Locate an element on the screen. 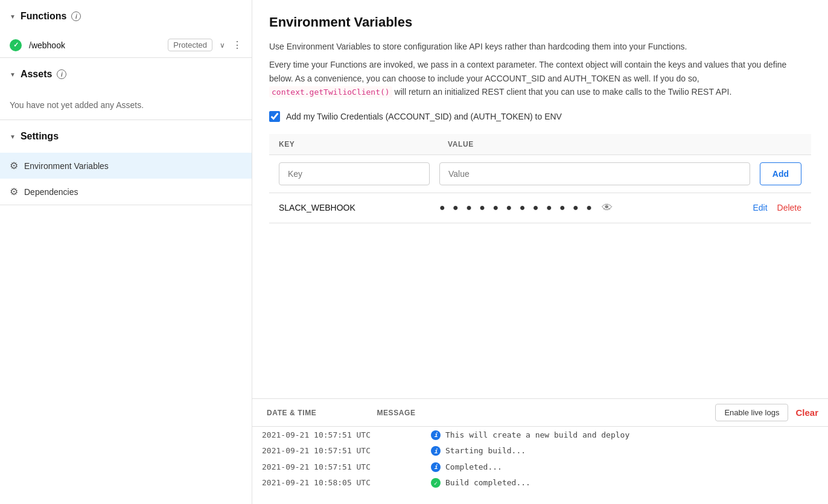 Image resolution: width=828 pixels, height=504 pixels. delete-button: Delete is located at coordinates (789, 208).